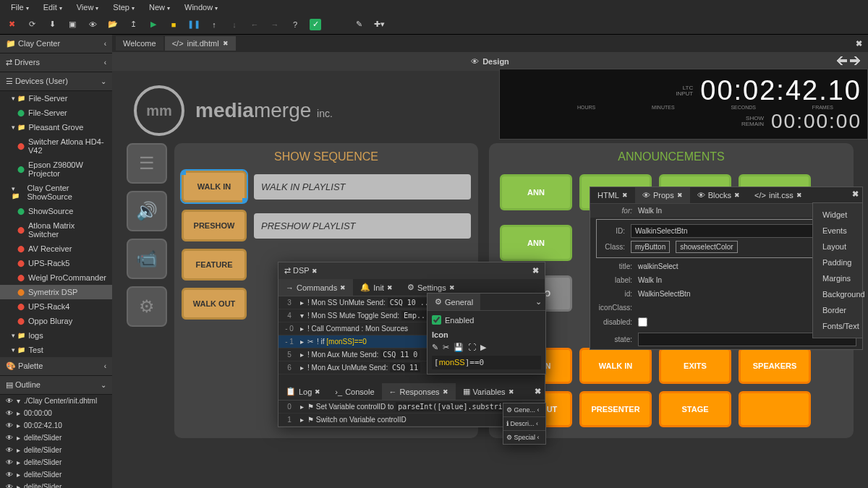 The image size is (868, 488). I want to click on panel-drivers: ⇄ Drivers ‹, so click(56, 63).